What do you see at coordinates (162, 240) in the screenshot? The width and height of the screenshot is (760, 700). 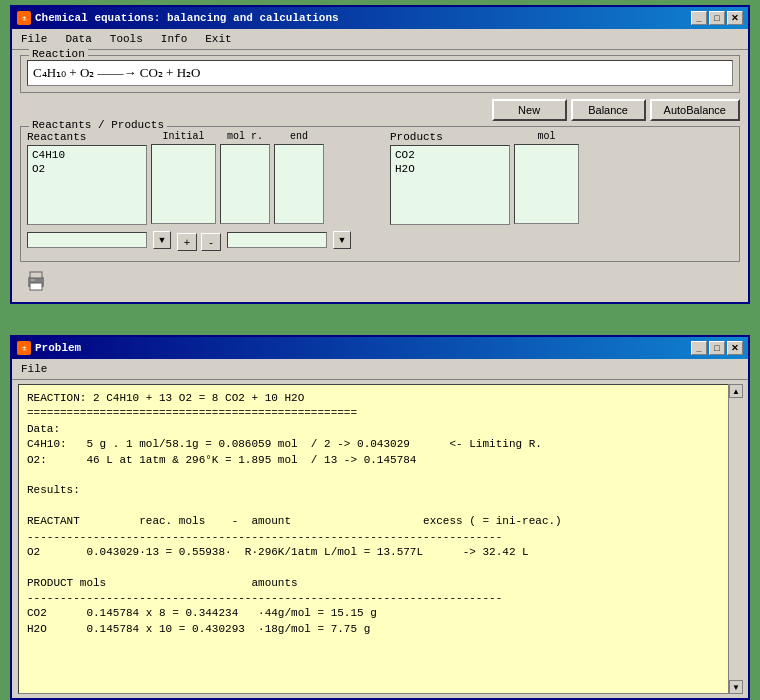 I see `reactant-scroll-btn: ▼` at bounding box center [162, 240].